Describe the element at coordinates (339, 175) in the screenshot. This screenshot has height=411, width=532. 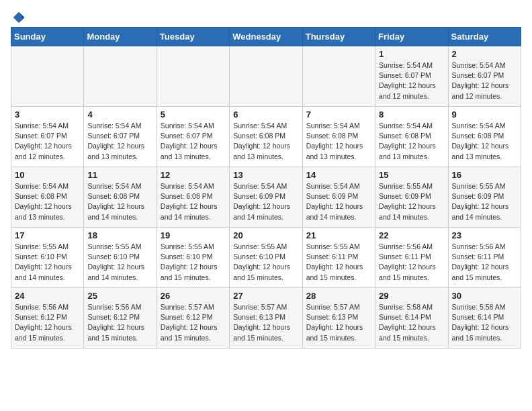
I see `day-number: 14` at that location.